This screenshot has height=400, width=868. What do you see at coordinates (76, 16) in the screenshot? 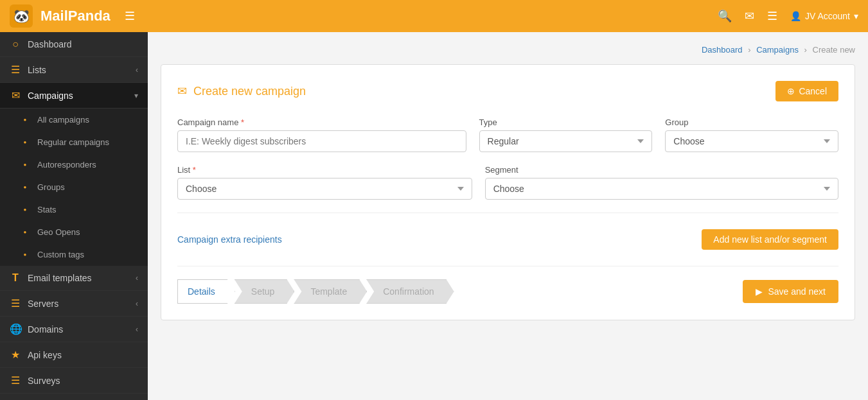
I see `logo-text: MailPanda` at bounding box center [76, 16].